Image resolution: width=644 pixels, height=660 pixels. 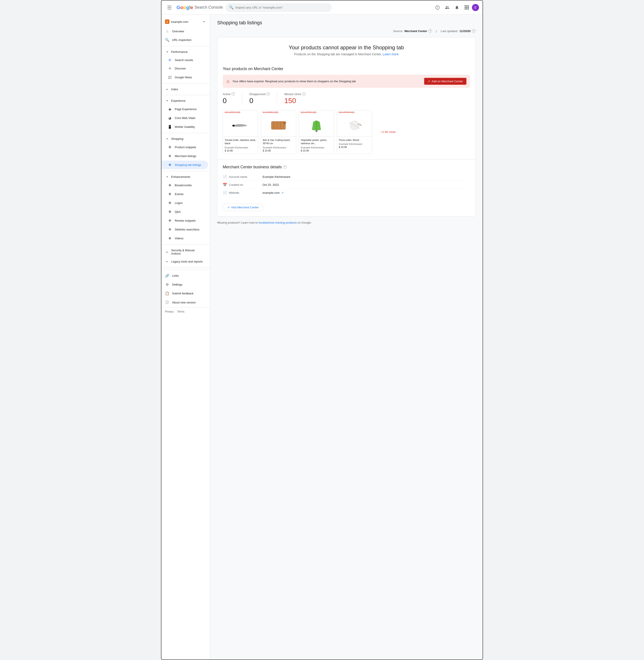 What do you see at coordinates (185, 77) in the screenshot?
I see `sidebar-item-google-news: 📰 Google News` at bounding box center [185, 77].